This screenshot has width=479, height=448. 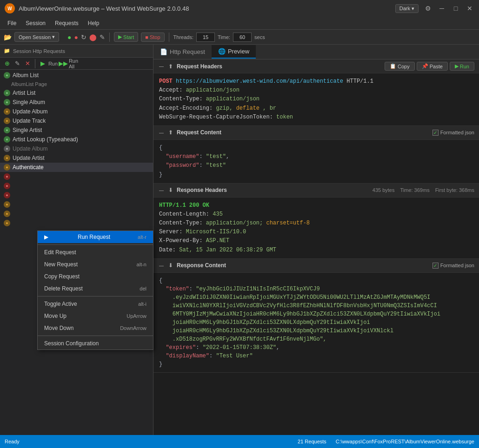 I want to click on request-formatted-check: ✓ Formatted json, so click(x=453, y=133).